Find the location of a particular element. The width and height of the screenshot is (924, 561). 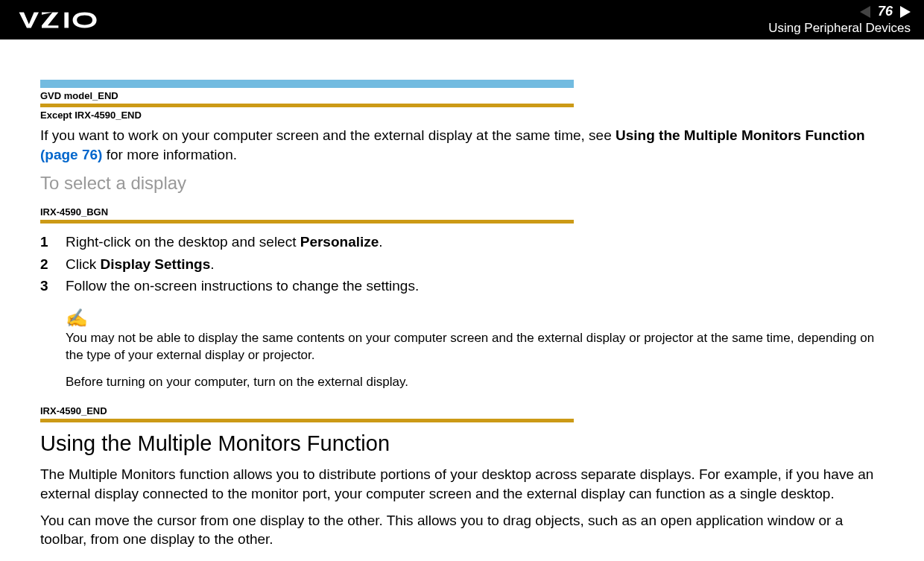

note-block: ✍ You may not be able to display the sam… is located at coordinates (477, 350).